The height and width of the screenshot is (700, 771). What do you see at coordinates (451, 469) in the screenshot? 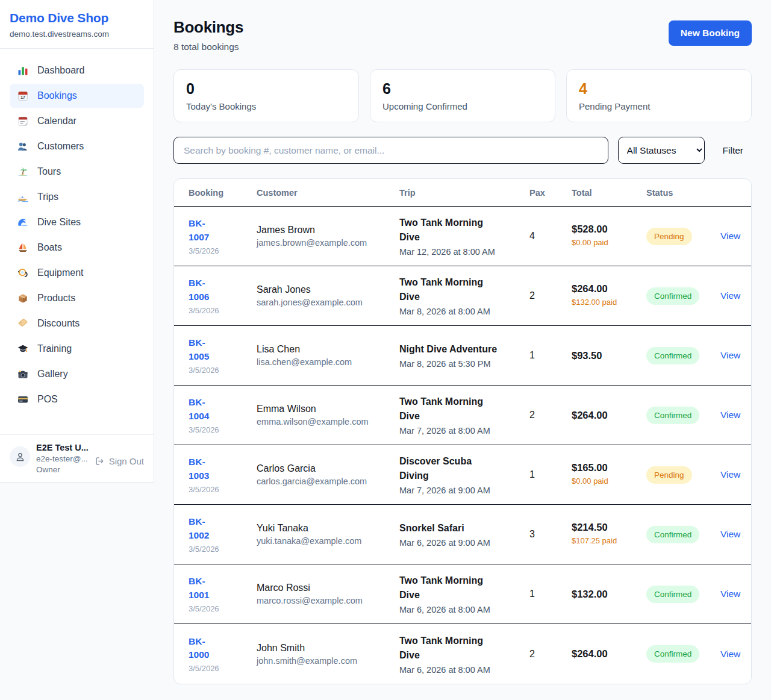
I see `trip-name: Discover Scuba Diving` at bounding box center [451, 469].